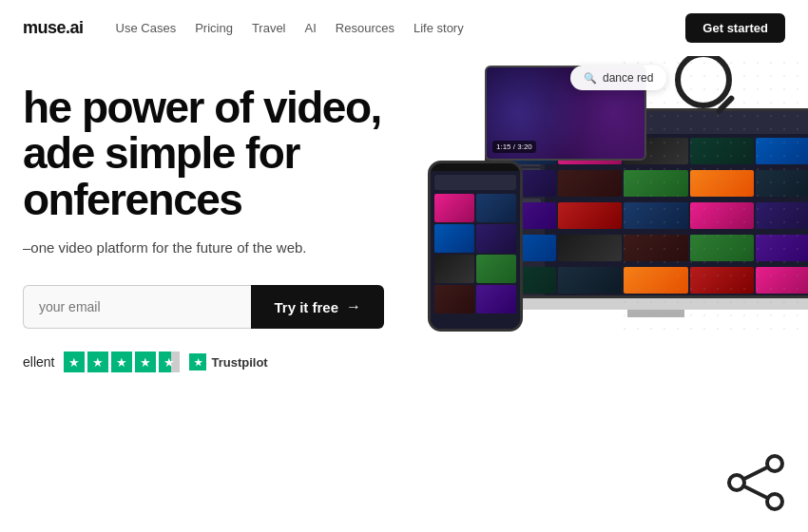  I want to click on star-3: ★, so click(122, 362).